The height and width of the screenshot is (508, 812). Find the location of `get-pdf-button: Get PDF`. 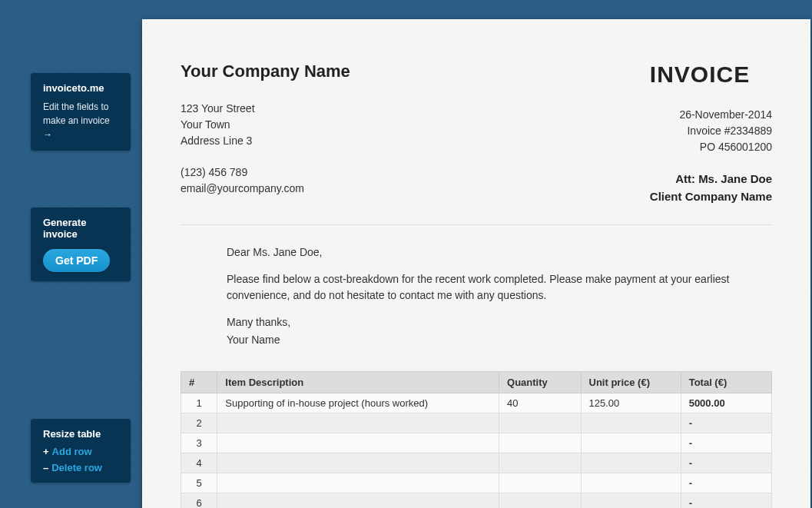

get-pdf-button: Get PDF is located at coordinates (77, 261).